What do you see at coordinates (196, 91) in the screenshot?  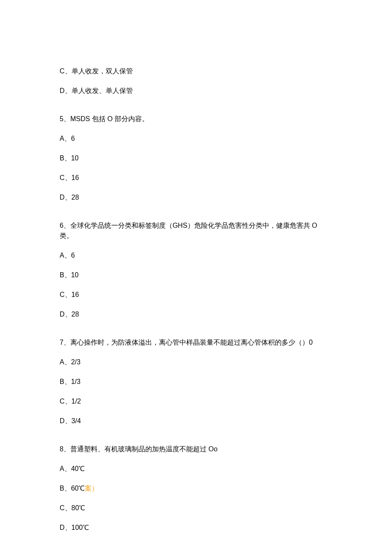 I see `option-d: D、单人收发、单人保管` at bounding box center [196, 91].